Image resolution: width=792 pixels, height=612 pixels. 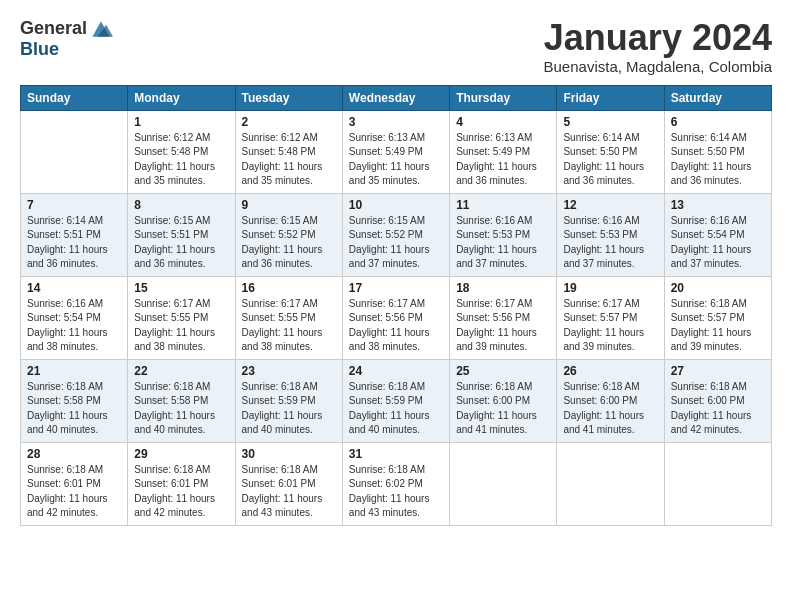 I want to click on logo: General Blue, so click(x=66, y=39).